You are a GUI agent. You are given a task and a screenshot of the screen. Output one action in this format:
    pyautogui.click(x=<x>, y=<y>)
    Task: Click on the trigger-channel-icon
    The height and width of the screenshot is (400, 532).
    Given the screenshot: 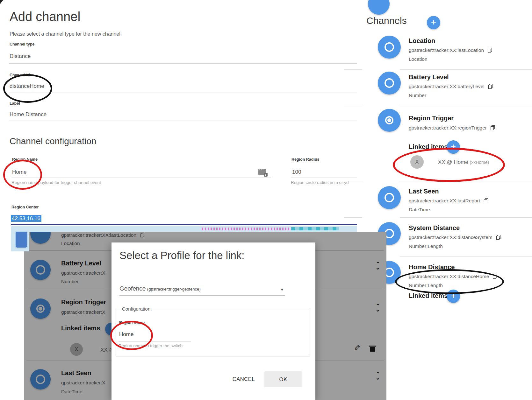 What is the action you would take?
    pyautogui.click(x=389, y=120)
    